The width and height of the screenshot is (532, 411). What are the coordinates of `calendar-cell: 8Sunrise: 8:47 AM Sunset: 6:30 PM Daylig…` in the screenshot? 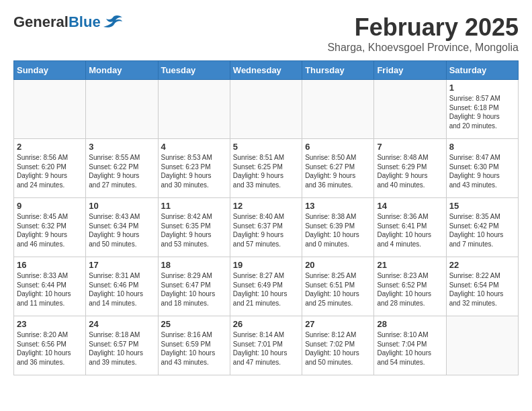 It's located at (482, 169).